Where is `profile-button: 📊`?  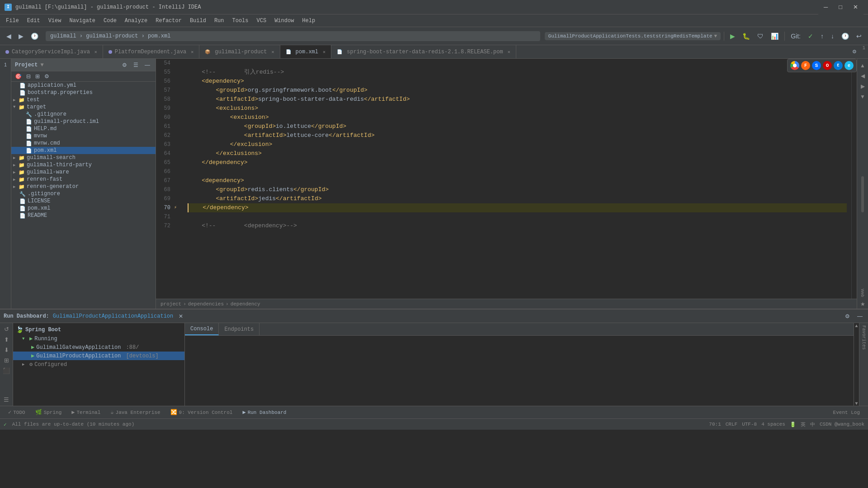
profile-button: 📊 is located at coordinates (775, 36).